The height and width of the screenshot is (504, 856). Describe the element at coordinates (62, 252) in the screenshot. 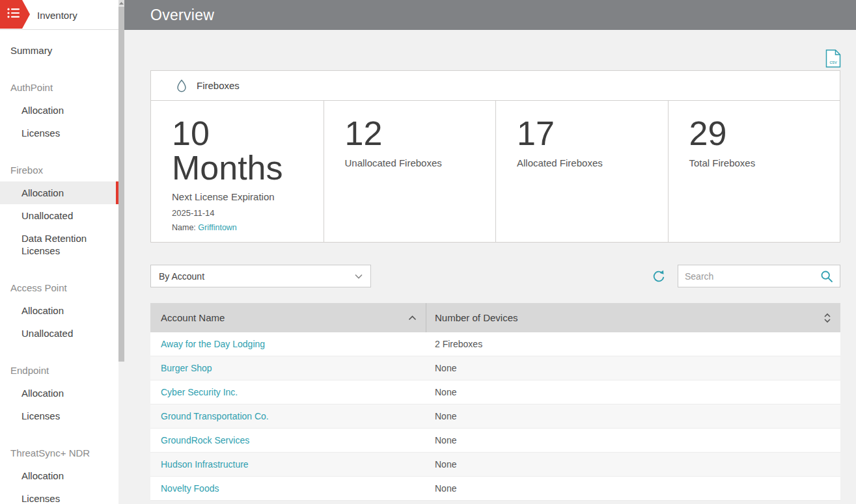

I see `sidebar: Inventory SummaryAuthPointAllocationLice…` at that location.